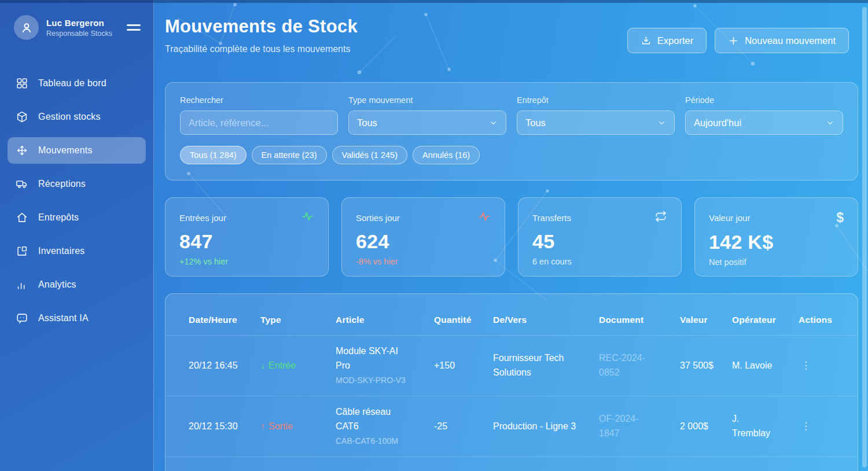  I want to click on cell-fromto: Production - Ligne 3, so click(546, 427).